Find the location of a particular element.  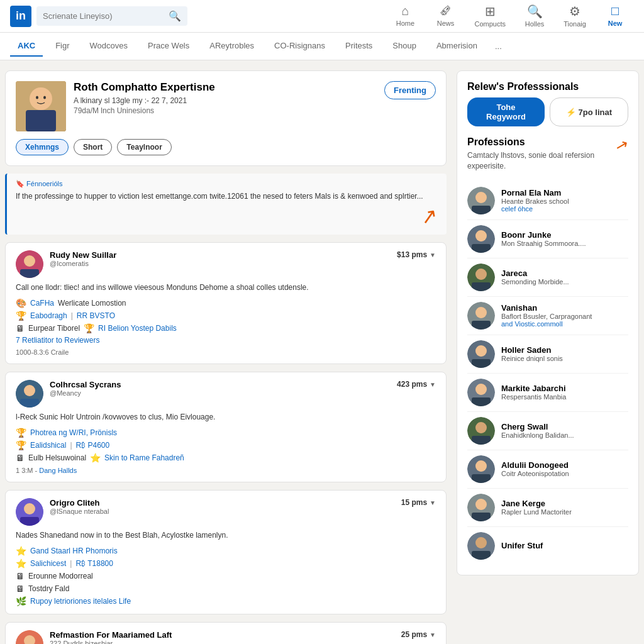

chevron-icon-1: ▼ is located at coordinates (433, 255).